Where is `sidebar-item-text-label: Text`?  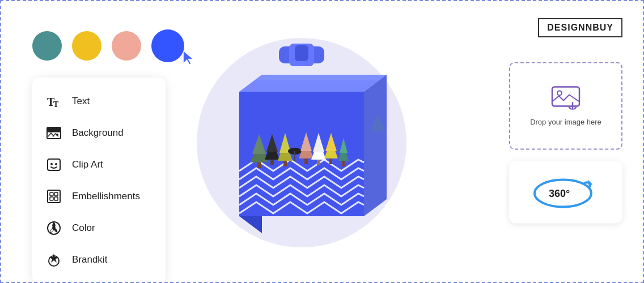
sidebar-item-text-label: Text is located at coordinates (80, 101).